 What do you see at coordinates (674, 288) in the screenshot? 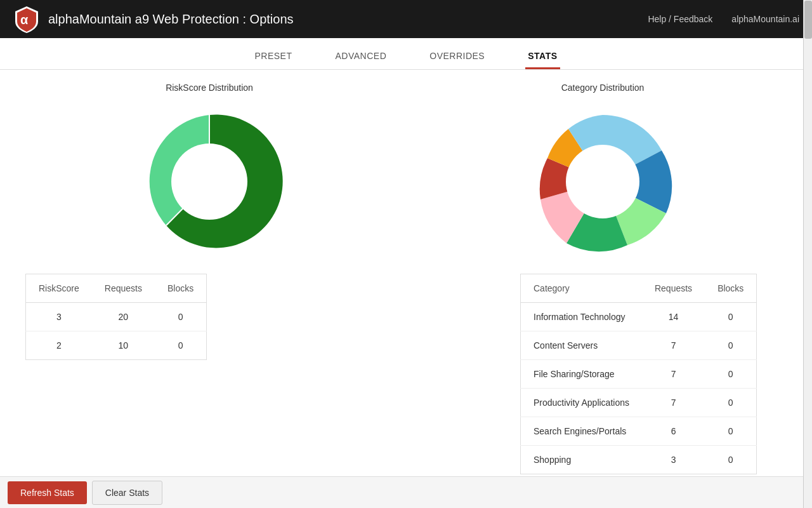
I see `cat-col-requests: Requests` at bounding box center [674, 288].